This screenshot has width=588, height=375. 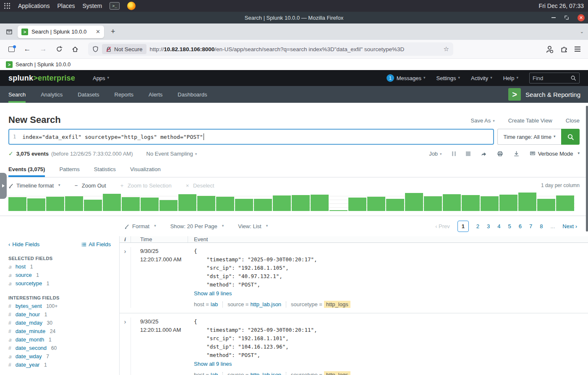 What do you see at coordinates (115, 6) in the screenshot?
I see `terminal-icon: >_` at bounding box center [115, 6].